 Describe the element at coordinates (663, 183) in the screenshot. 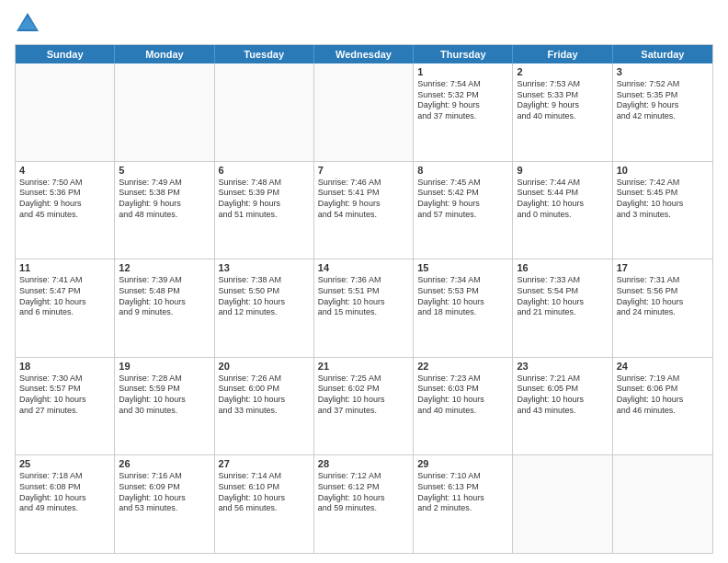

I see `cell-info-line: Sunrise: 7:42 AM` at that location.